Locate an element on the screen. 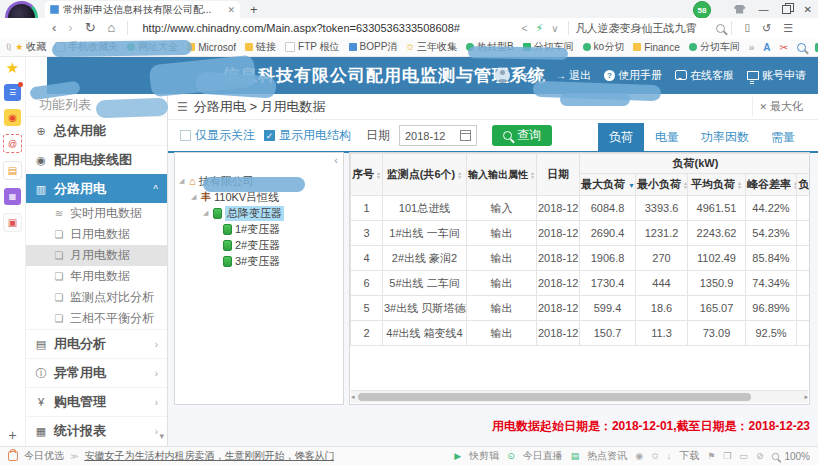  hot-news-label: 热点资讯 is located at coordinates (607, 456).